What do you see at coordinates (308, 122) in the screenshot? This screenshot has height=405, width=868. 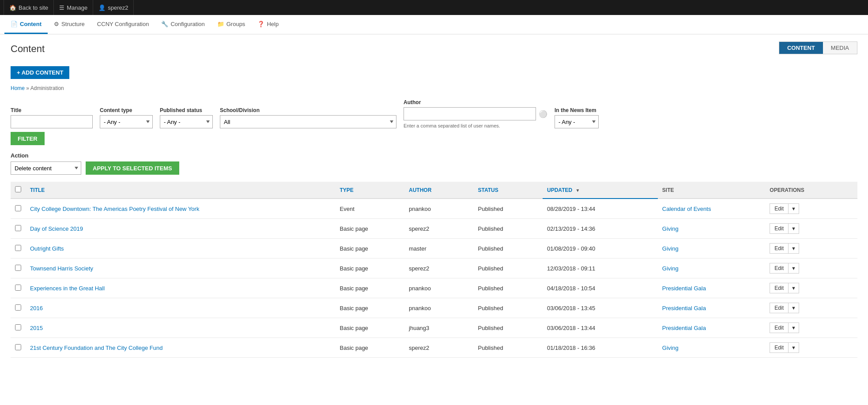 I see `school-division-select: All Giving Calendar of Events Presidenti…` at bounding box center [308, 122].